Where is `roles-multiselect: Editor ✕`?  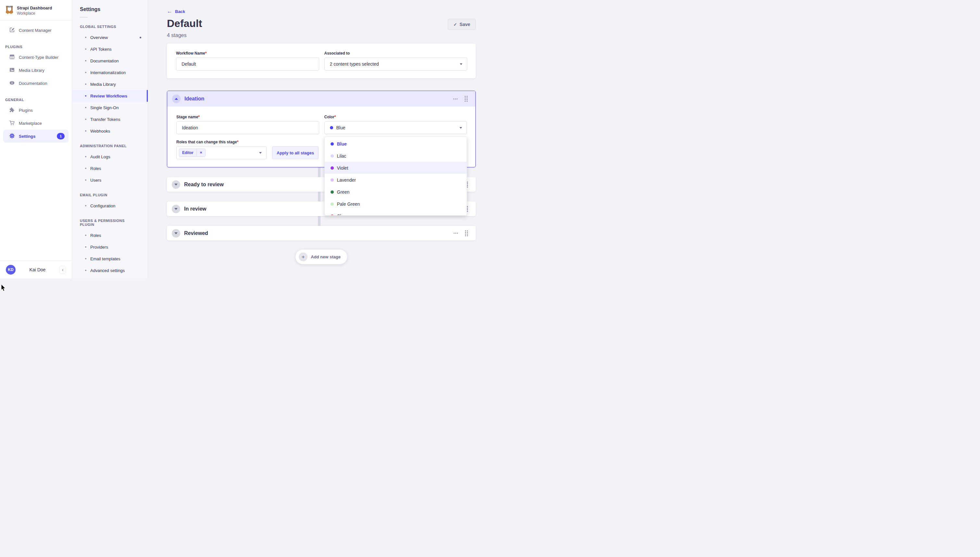 roles-multiselect: Editor ✕ is located at coordinates (221, 153).